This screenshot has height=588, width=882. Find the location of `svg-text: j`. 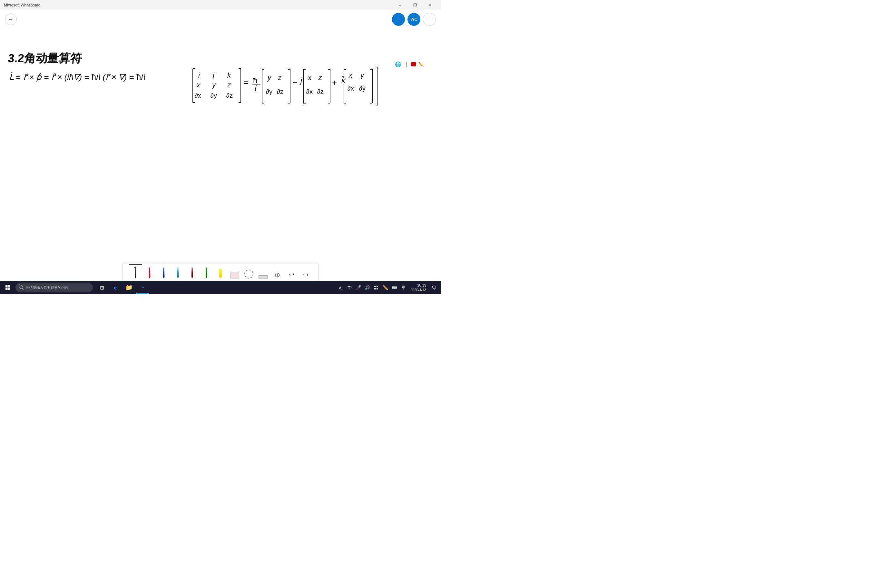

svg-text: j is located at coordinates (301, 80).